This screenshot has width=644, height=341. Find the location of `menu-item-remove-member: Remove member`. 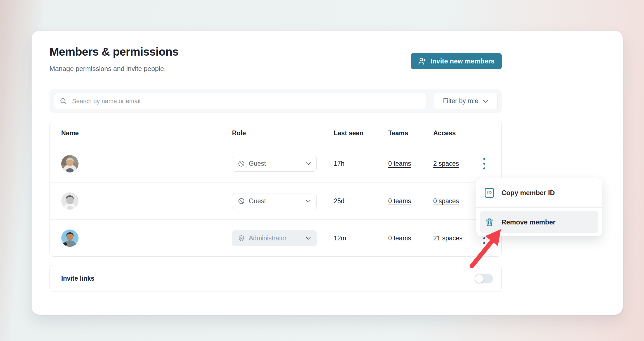

menu-item-remove-member: Remove member is located at coordinates (539, 222).